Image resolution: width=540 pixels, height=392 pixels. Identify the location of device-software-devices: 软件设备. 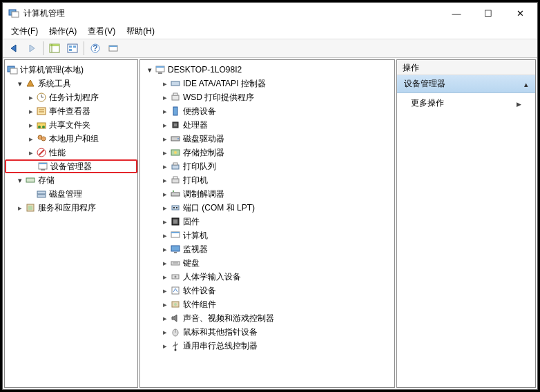
(267, 291).